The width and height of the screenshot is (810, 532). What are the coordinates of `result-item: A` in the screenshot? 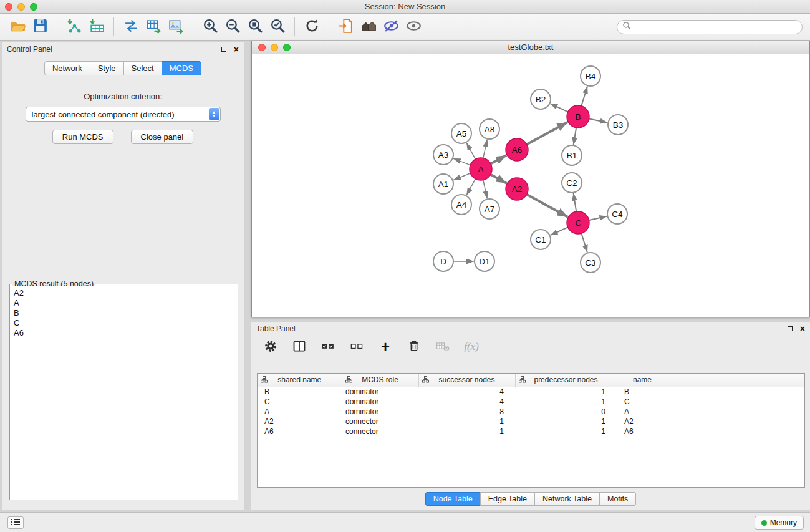 It's located at (125, 303).